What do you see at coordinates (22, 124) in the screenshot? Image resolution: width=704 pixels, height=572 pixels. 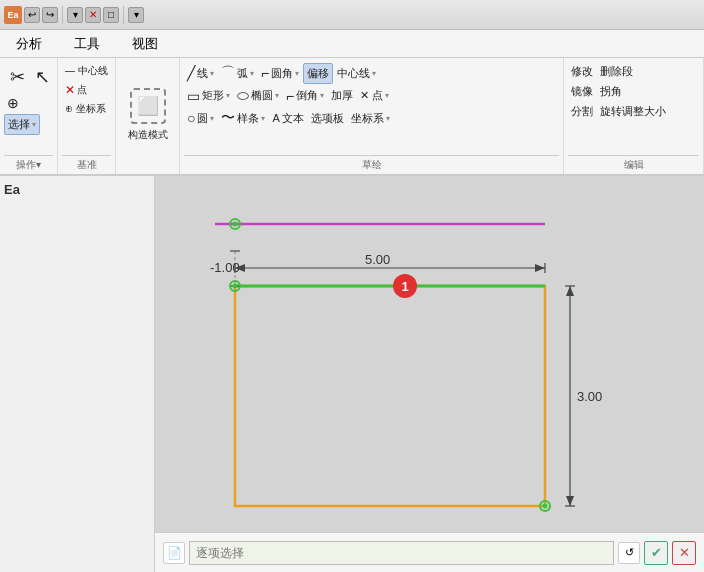 I see `select-op-btn: 选择▾` at bounding box center [22, 124].